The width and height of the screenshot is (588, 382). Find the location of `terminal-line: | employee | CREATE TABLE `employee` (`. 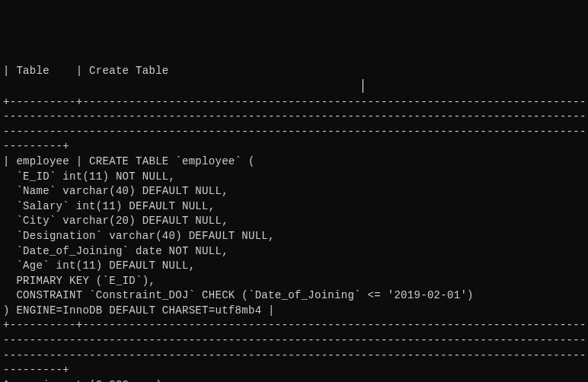

terminal-line: | employee | CREATE TABLE `employee` ( is located at coordinates (294, 162).